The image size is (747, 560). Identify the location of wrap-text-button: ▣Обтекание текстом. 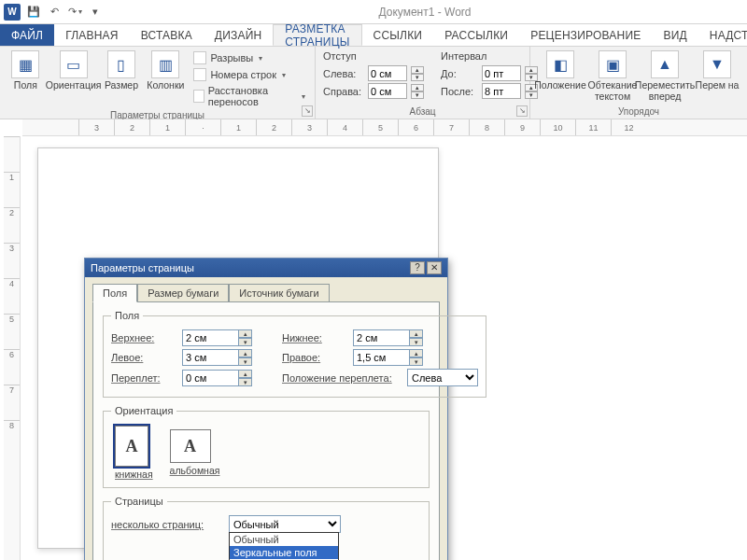
(613, 77).